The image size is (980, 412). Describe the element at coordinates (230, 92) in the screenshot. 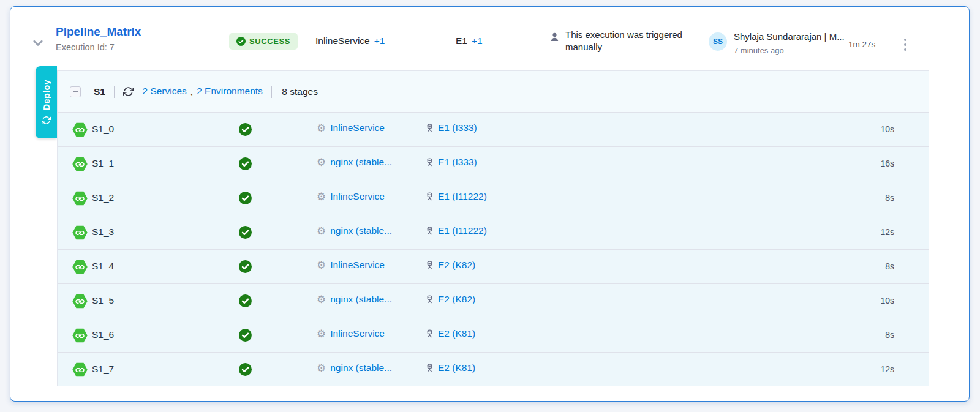

I see `environments-count-link: 2 Environments` at that location.